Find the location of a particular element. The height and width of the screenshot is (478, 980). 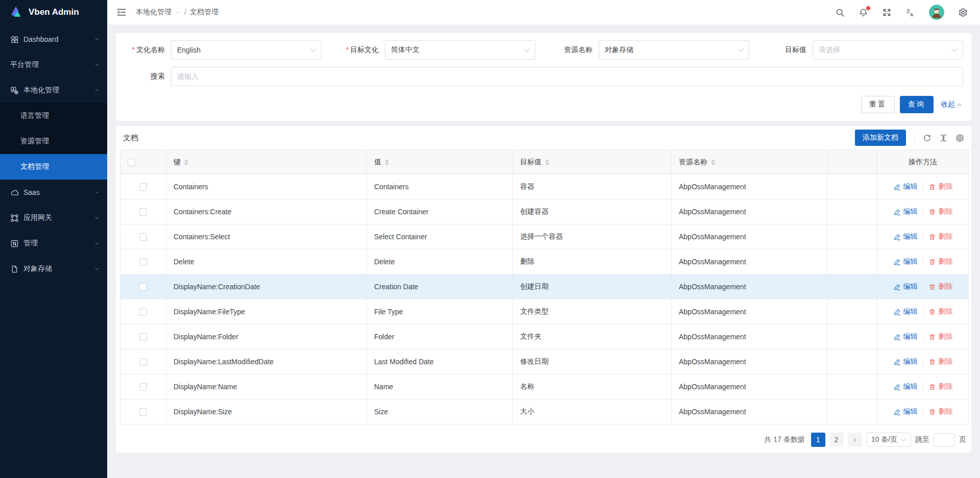

add-document-button: 添加新文档 is located at coordinates (880, 138).